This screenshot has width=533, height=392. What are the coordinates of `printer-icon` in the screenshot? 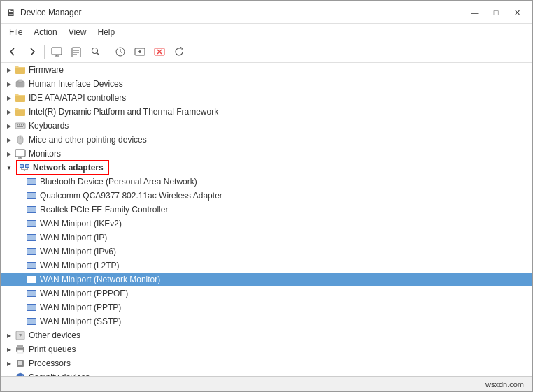 It's located at (20, 349).